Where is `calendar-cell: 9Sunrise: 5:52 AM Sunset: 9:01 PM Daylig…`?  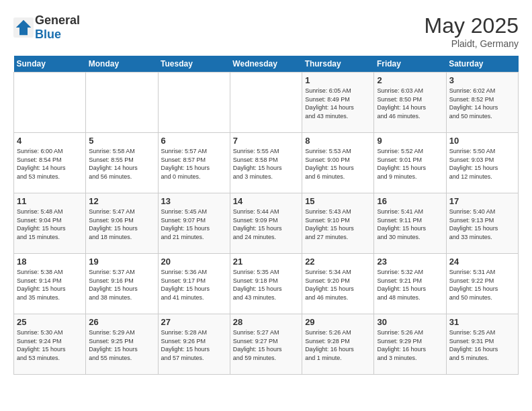
calendar-cell: 9Sunrise: 5:52 AM Sunset: 9:01 PM Daylig… is located at coordinates (410, 163).